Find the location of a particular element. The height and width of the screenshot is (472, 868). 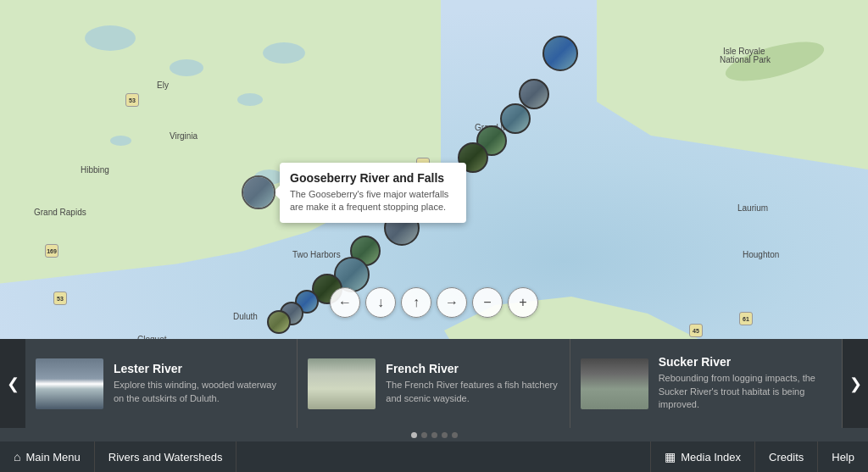

zoom-out-button: − is located at coordinates (487, 303).